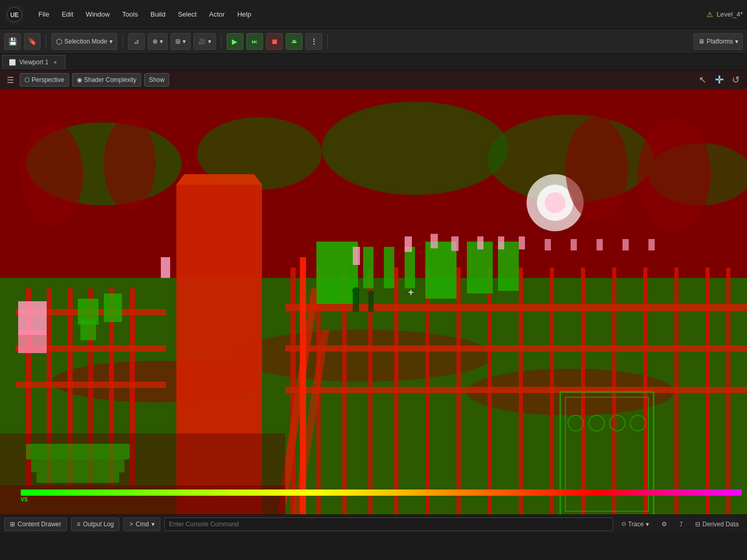 The width and height of the screenshot is (747, 560). What do you see at coordinates (719, 80) in the screenshot?
I see `viewport-right-icons: ↖ ✛ ↺` at bounding box center [719, 80].